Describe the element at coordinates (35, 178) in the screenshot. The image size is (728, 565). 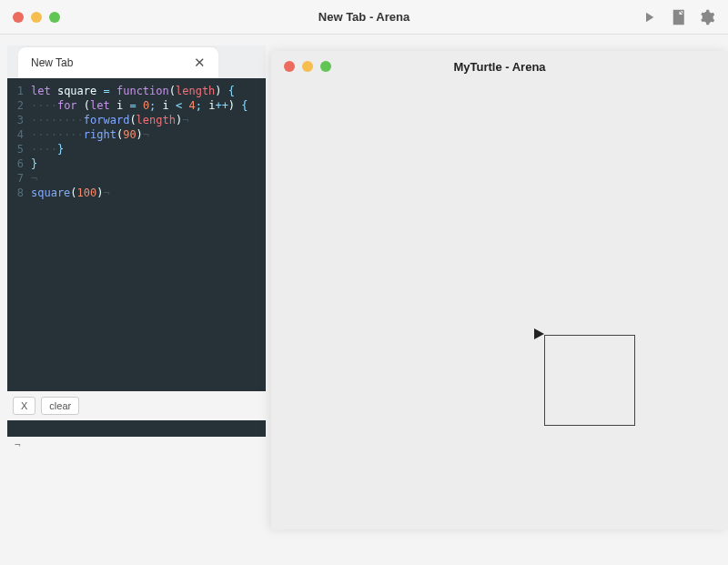
I see `code-content: ¬` at that location.